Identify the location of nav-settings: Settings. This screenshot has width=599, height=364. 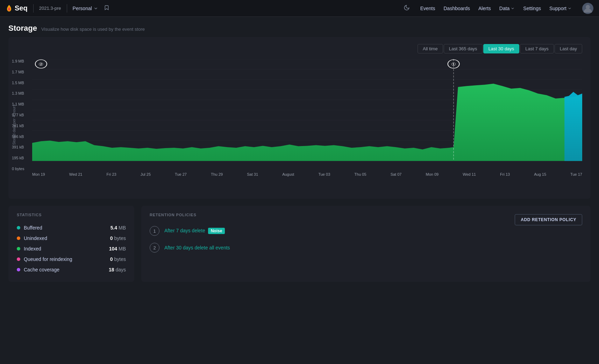
(532, 8).